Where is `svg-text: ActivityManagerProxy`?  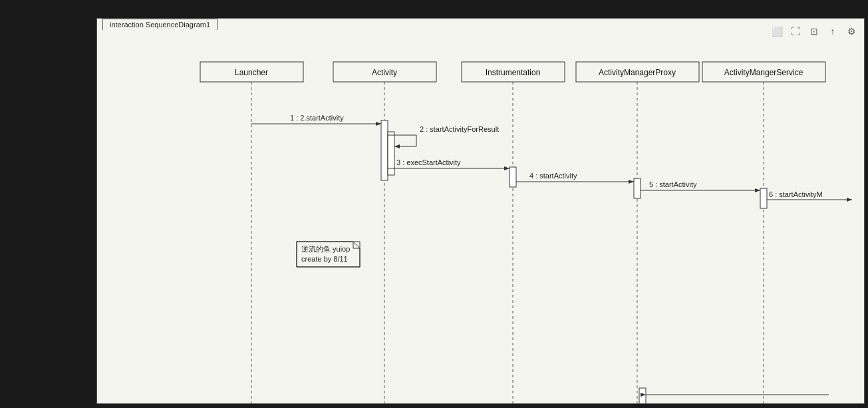 svg-text: ActivityManagerProxy is located at coordinates (637, 73).